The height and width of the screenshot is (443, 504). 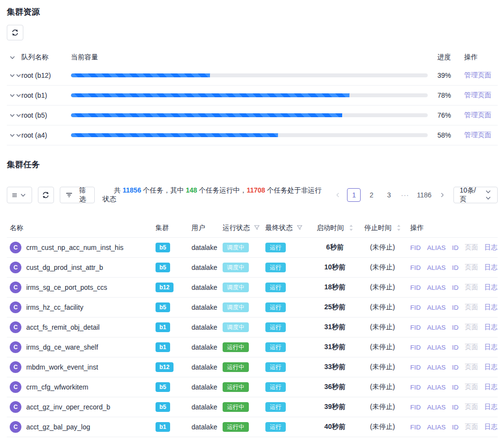 I want to click on start-time: 36秒前, so click(x=335, y=387).